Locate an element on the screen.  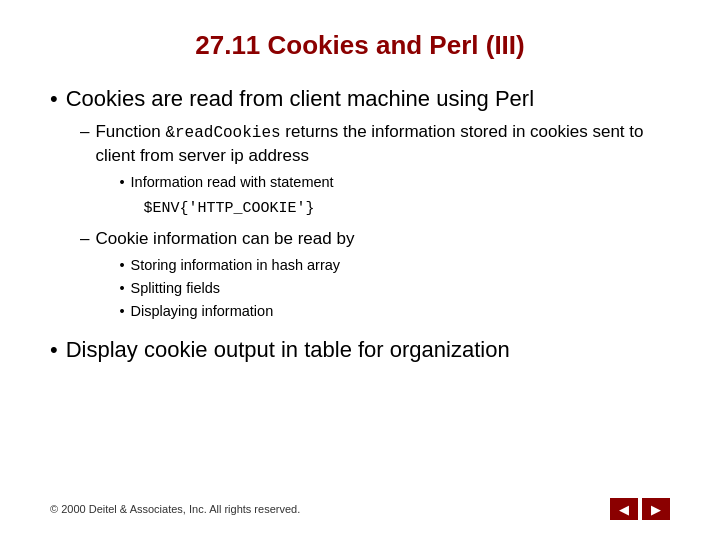
nested-bullet-info-read: • Information read with statement is located at coordinates (394, 182).